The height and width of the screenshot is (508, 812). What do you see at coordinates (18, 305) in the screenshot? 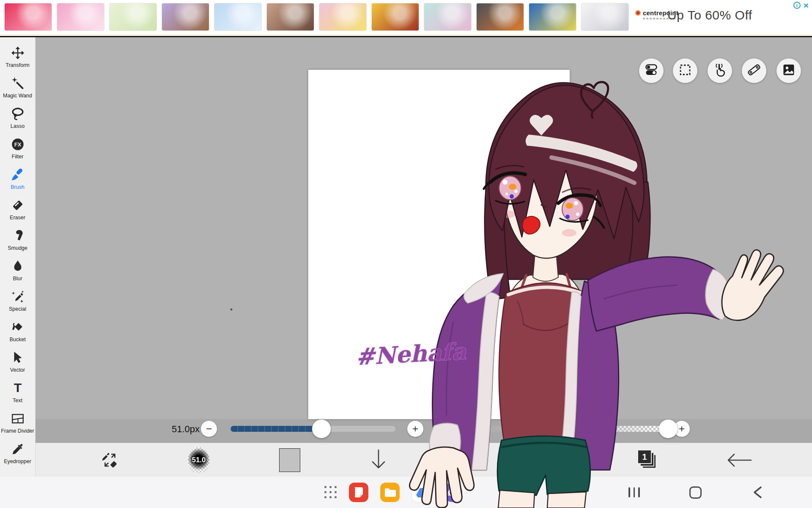
I see `tool-special: Special` at bounding box center [18, 305].